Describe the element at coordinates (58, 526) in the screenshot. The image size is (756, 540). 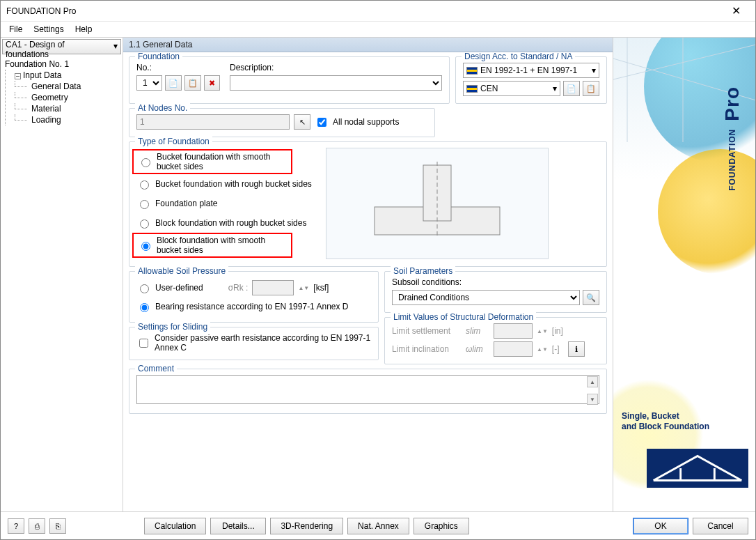
I see `export2-icon: ⎘` at that location.